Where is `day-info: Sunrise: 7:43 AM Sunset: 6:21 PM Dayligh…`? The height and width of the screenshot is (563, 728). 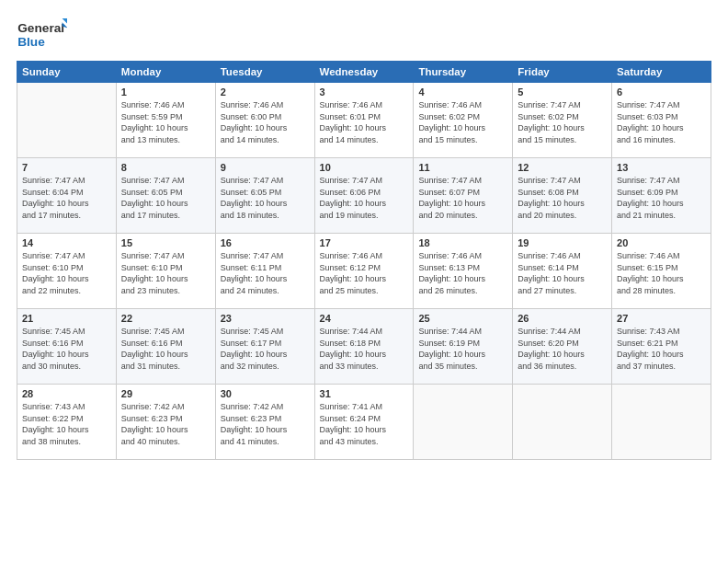
day-info: Sunrise: 7:43 AM Sunset: 6:21 PM Dayligh… is located at coordinates (662, 349).